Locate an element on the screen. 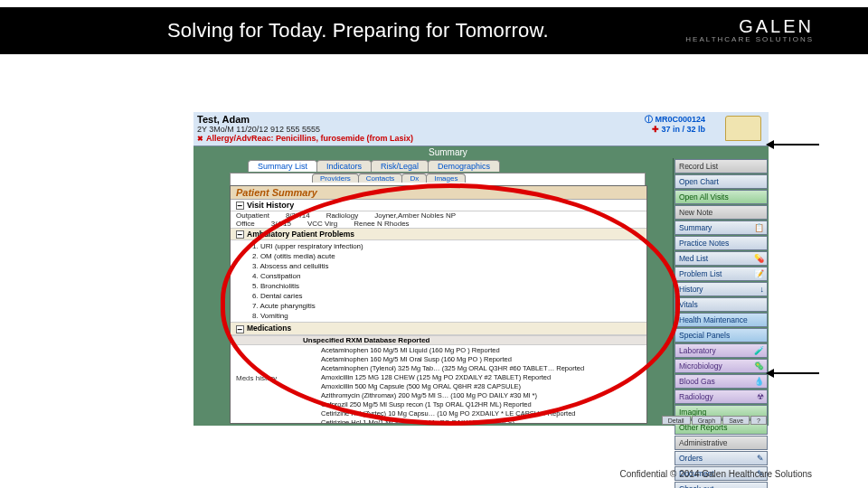 The height and width of the screenshot is (488, 868). problem-item: 2. OM (otitis media) acute is located at coordinates (446, 257).